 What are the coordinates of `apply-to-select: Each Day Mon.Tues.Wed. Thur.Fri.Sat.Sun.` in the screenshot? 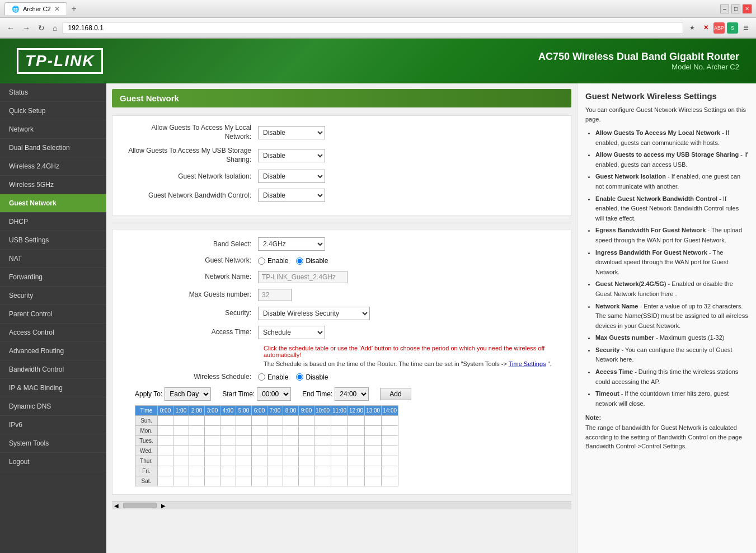 It's located at (188, 394).